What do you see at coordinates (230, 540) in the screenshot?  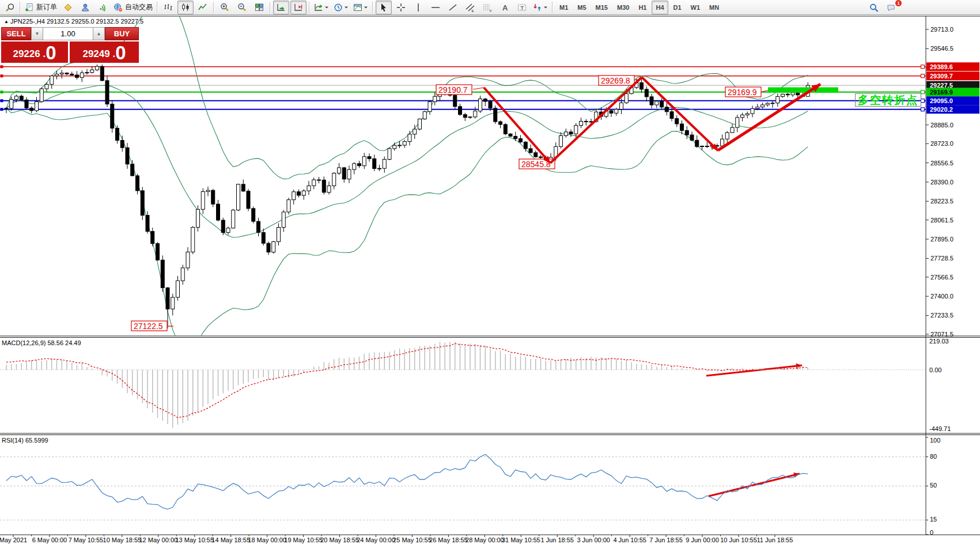 I see `time-tick-label: 14 May 18:55` at bounding box center [230, 540].